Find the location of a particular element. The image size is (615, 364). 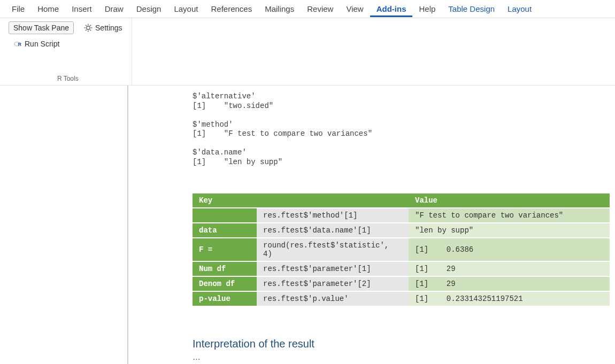

row-value: [1] 0.6386 is located at coordinates (509, 250).